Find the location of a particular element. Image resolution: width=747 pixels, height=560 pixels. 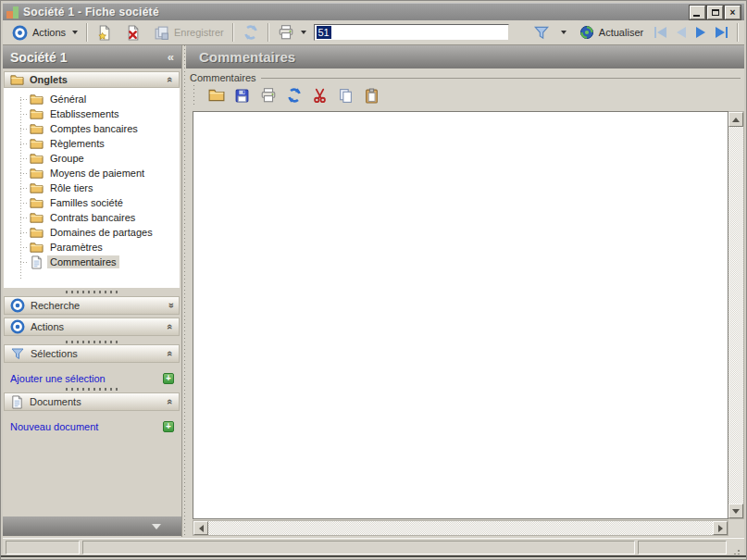

vertical-scrollbar is located at coordinates (737, 315).